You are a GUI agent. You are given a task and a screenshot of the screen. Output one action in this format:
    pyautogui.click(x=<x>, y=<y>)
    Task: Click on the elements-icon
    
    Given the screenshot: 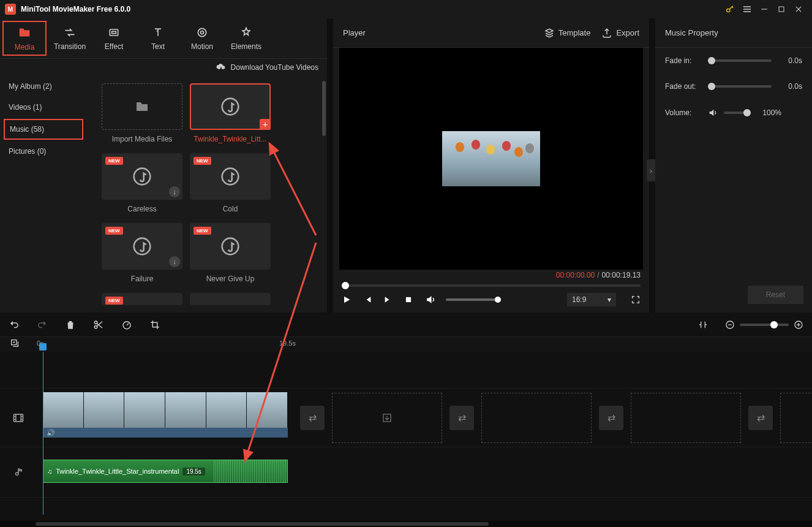 What is the action you would take?
    pyautogui.click(x=246, y=32)
    